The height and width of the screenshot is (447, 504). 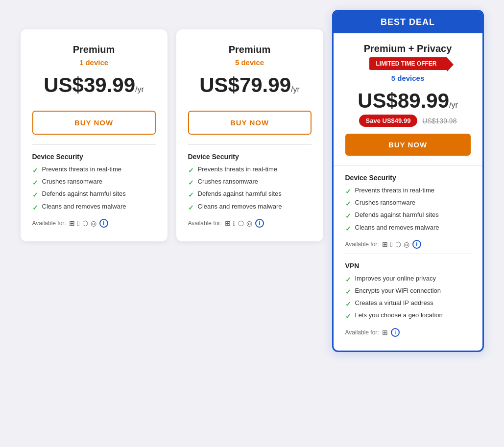 I want to click on plan-devices-2: 5 device, so click(x=250, y=63).